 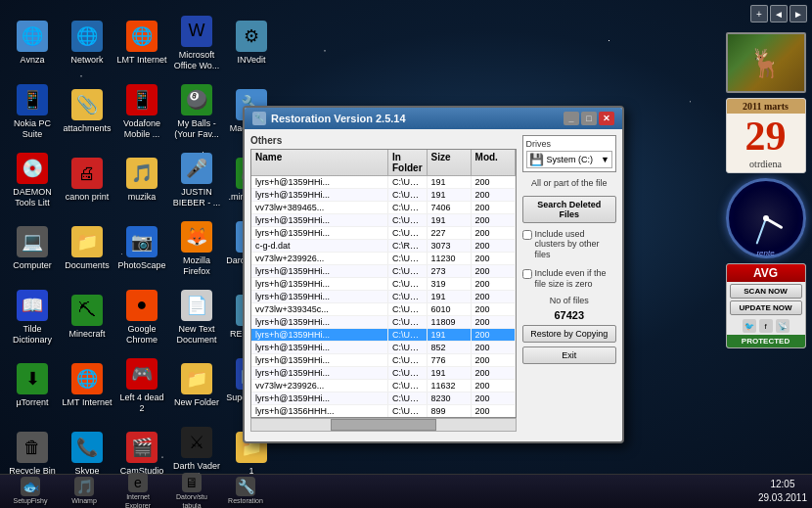 What do you see at coordinates (138, 491) in the screenshot?
I see `taskbar-item-internet-explorer: eInternet Explorer` at bounding box center [138, 491].